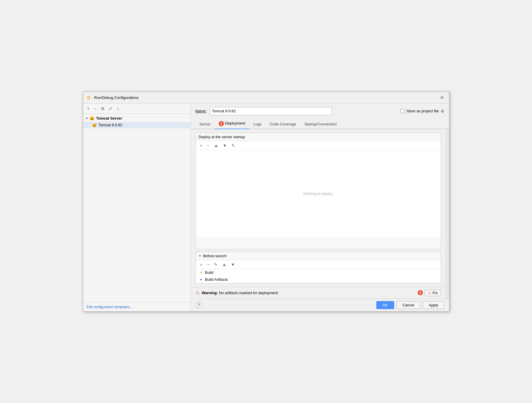  What do you see at coordinates (111, 109) in the screenshot?
I see `move-config-button: ⤢` at bounding box center [111, 109].